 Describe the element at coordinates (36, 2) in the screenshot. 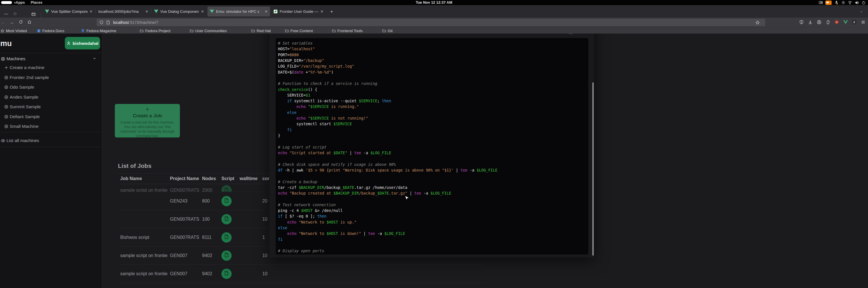

I see `menu-places: Places` at that location.